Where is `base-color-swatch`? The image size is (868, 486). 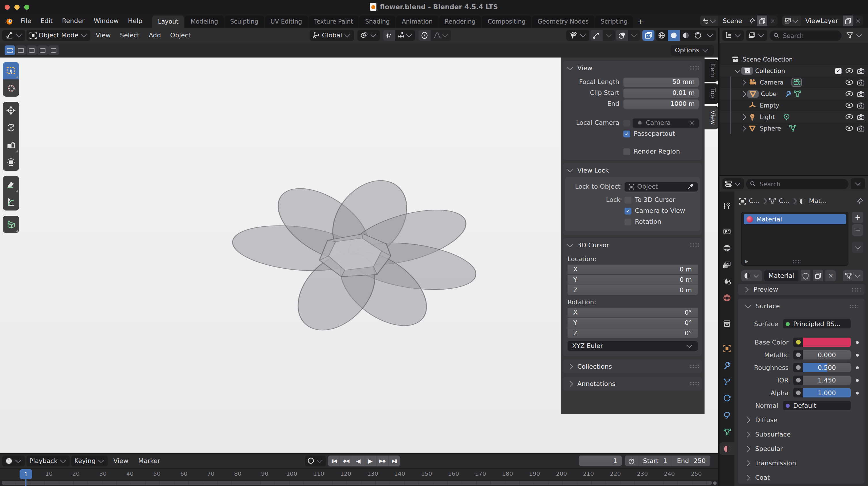
base-color-swatch is located at coordinates (827, 342).